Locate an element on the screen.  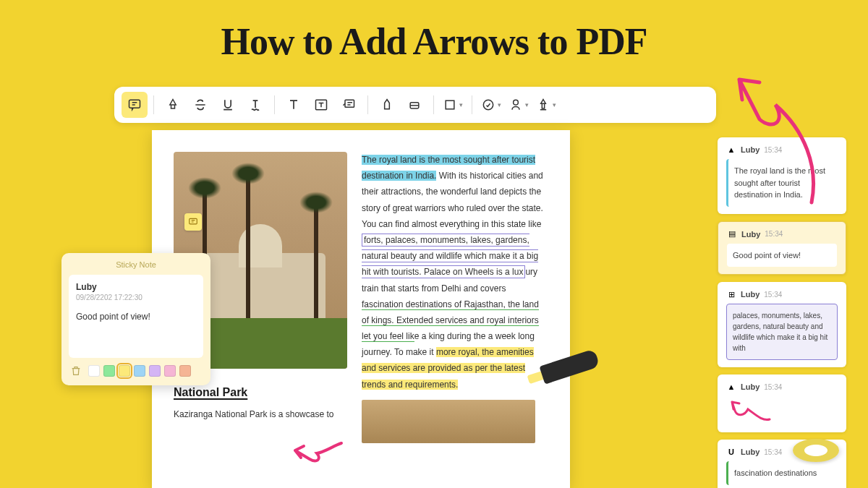
comment-body: palaces, monuments, lakes, gardens, natu… is located at coordinates (782, 332).